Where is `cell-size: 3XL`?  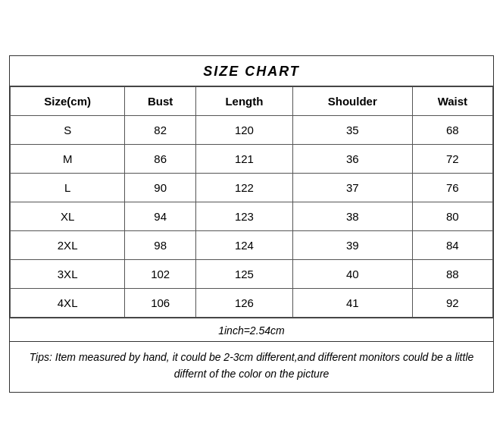
cell-size: 3XL is located at coordinates (68, 274).